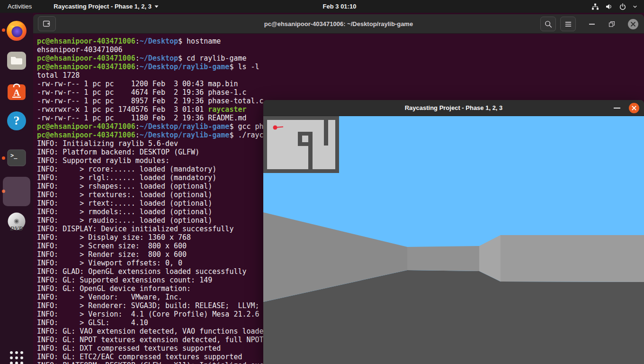 This screenshot has height=364, width=644. What do you see at coordinates (17, 61) in the screenshot?
I see `dock-item-files` at bounding box center [17, 61].